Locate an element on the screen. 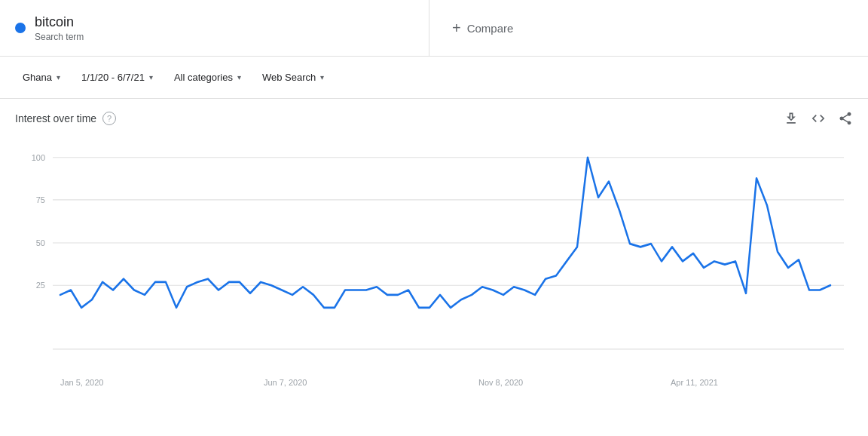 Image resolution: width=868 pixels, height=436 pixels. filters-bar: Ghana ▾ 1/1/20 - 6/7/21 ▾ All categories… is located at coordinates (434, 78).